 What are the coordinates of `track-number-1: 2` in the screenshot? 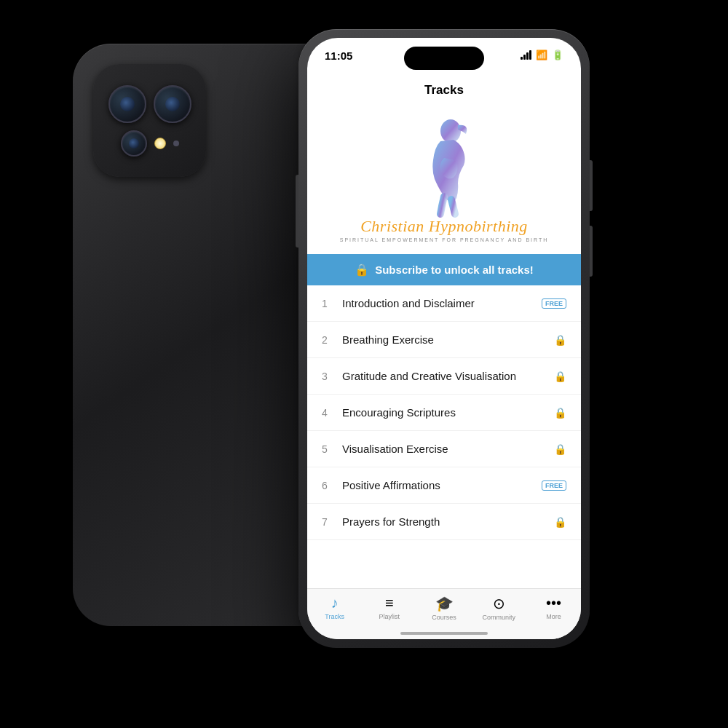 It's located at (328, 340).